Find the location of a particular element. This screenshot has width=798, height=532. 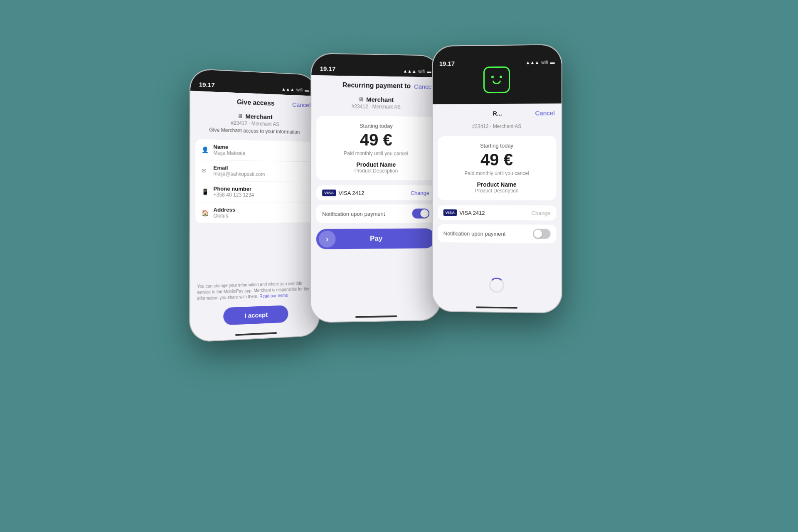

header-title-2: Recurring payment to is located at coordinates (377, 86).